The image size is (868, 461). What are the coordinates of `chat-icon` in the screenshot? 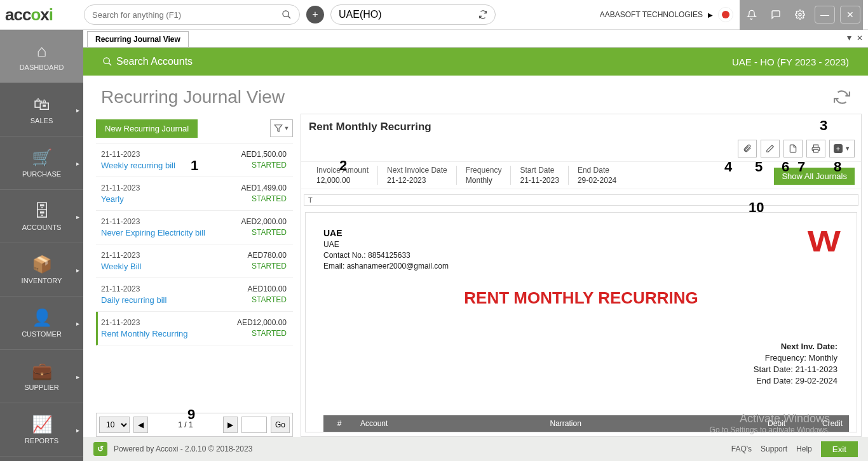 It's located at (776, 15).